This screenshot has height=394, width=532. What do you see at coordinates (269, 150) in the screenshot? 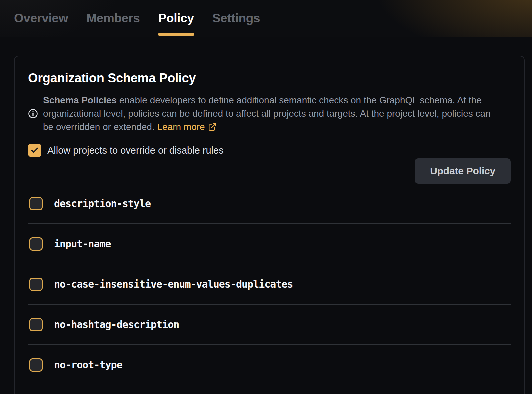
I see `allow-override-row: Allow projects to override or disable ru…` at bounding box center [269, 150].